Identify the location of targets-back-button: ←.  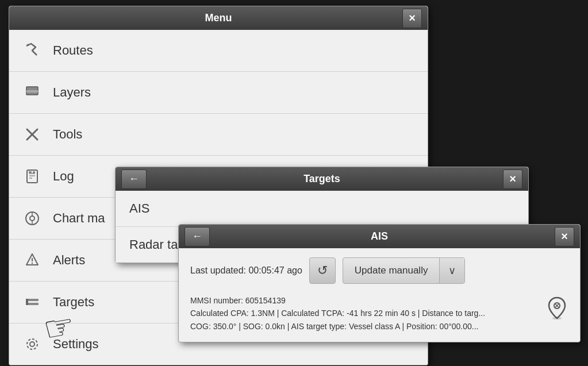
(134, 179).